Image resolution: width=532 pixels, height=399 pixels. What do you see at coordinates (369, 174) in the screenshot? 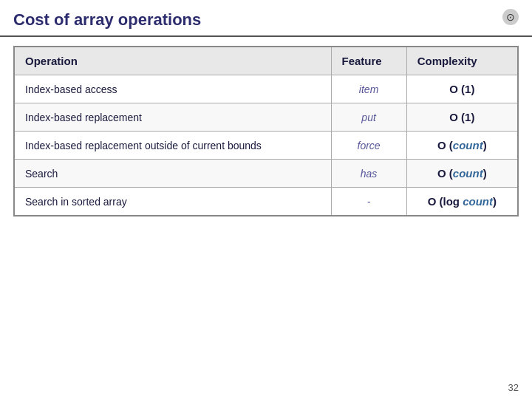
I see `cell-feature: has` at bounding box center [369, 174].